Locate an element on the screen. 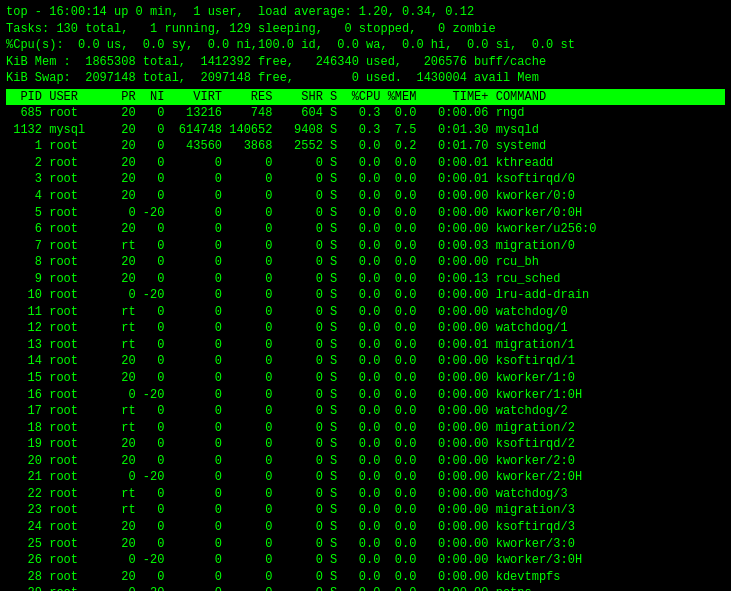 The height and width of the screenshot is (591, 731). table-row: 21 root 0 -20 0 0 0 S 0.0 0.0 0:00.00 kw… is located at coordinates (366, 478).